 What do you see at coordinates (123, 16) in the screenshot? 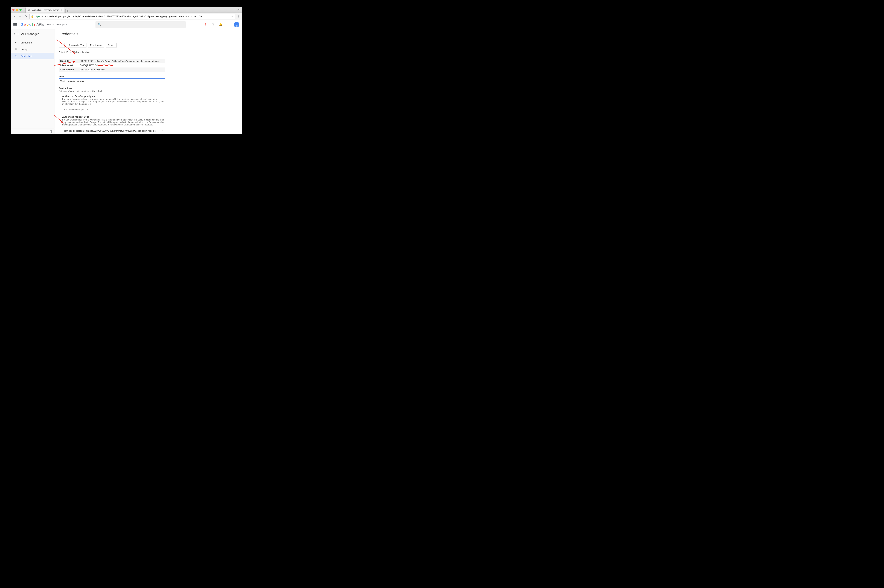
I see `url-rest: ://console.developers.google.com/apis/cr…` at bounding box center [123, 16].